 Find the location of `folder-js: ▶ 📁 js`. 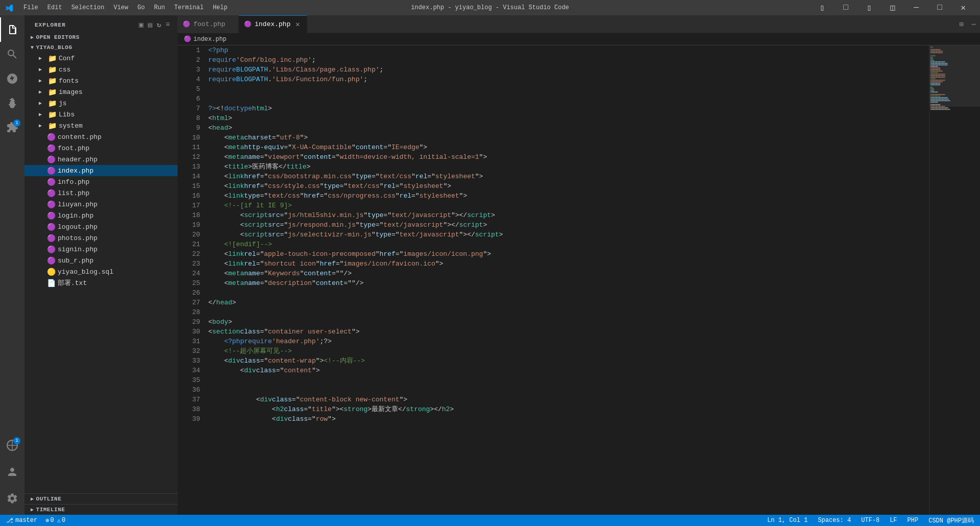

folder-js: ▶ 📁 js is located at coordinates (101, 103).